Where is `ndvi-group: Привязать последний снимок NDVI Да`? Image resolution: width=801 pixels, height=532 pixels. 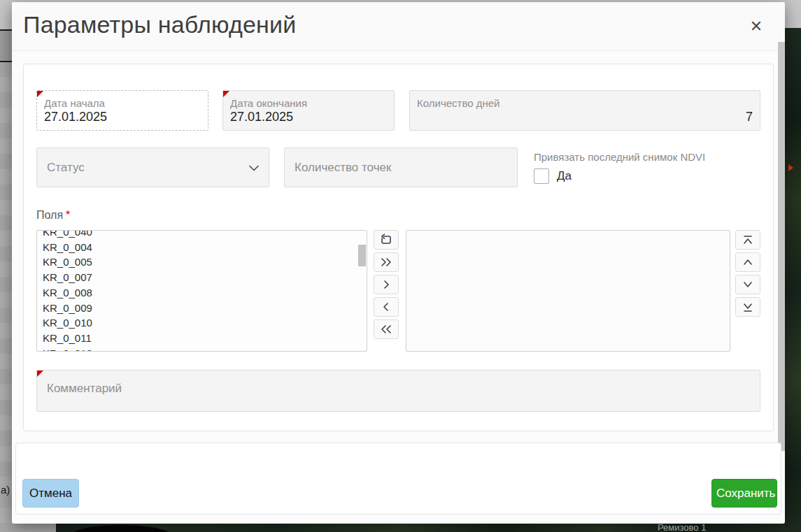 ndvi-group: Привязать последний снимок NDVI Да is located at coordinates (620, 168).